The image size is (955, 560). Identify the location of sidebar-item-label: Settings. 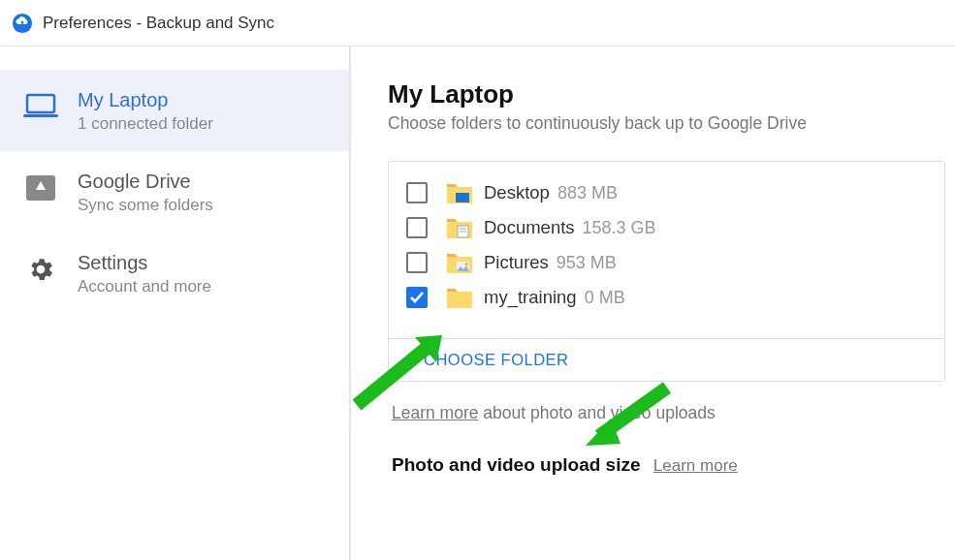
(144, 263).